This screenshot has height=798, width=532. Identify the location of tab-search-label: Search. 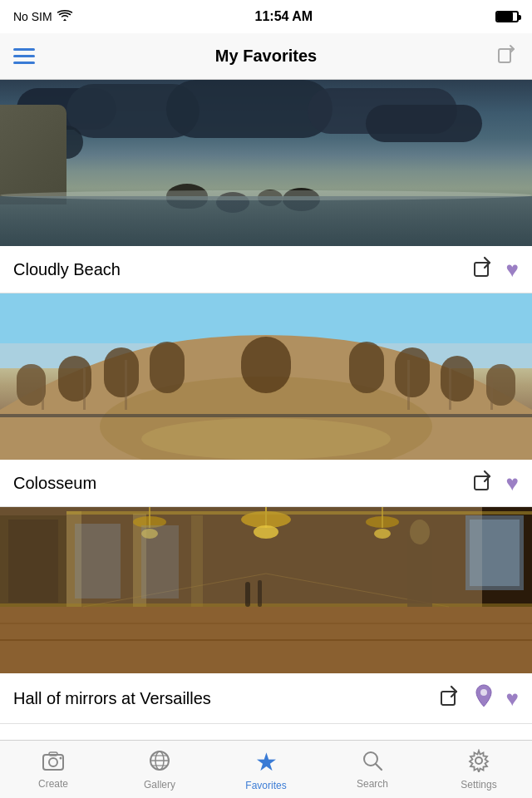
(372, 784).